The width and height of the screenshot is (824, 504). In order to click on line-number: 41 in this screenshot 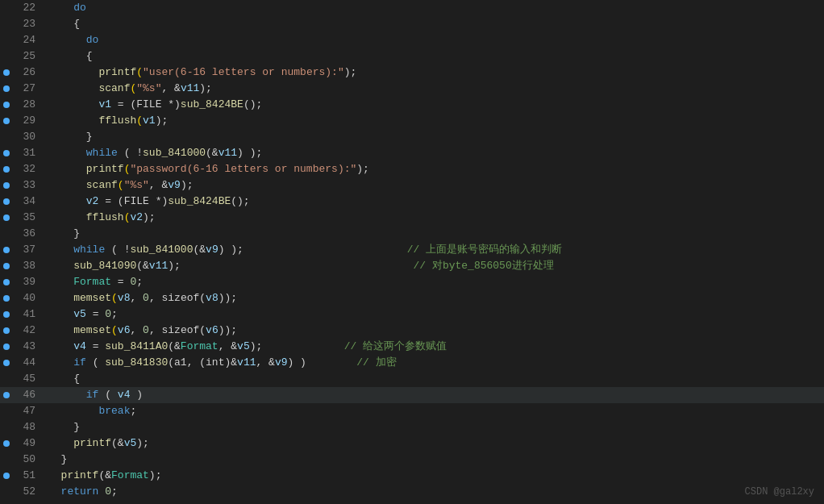, I will do `click(24, 314)`.